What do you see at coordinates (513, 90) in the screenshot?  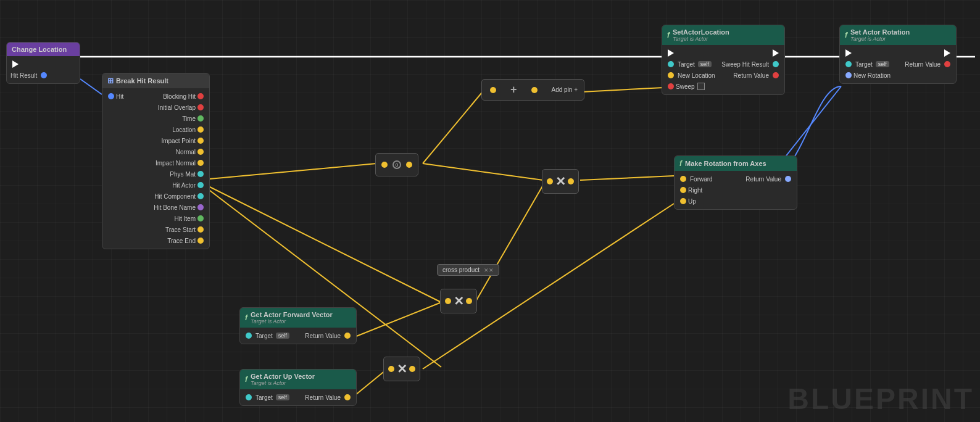 I see `plus-icon: +` at bounding box center [513, 90].